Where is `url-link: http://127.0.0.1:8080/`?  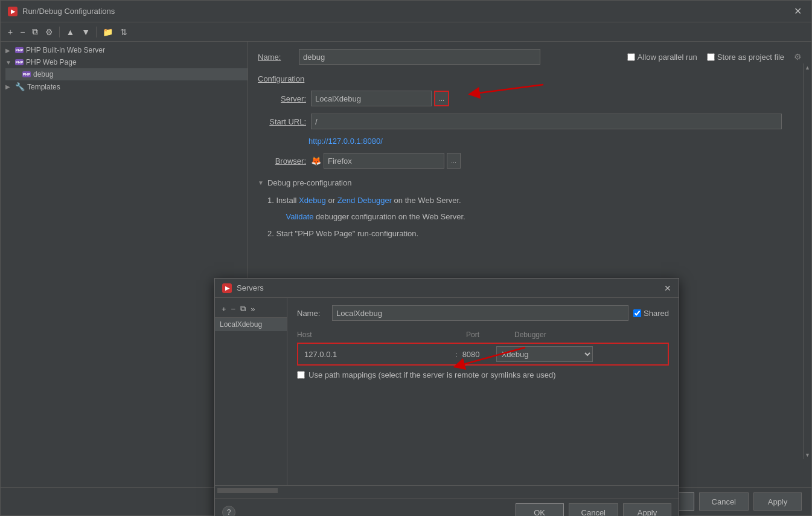 url-link: http://127.0.0.1:8080/ is located at coordinates (555, 141).